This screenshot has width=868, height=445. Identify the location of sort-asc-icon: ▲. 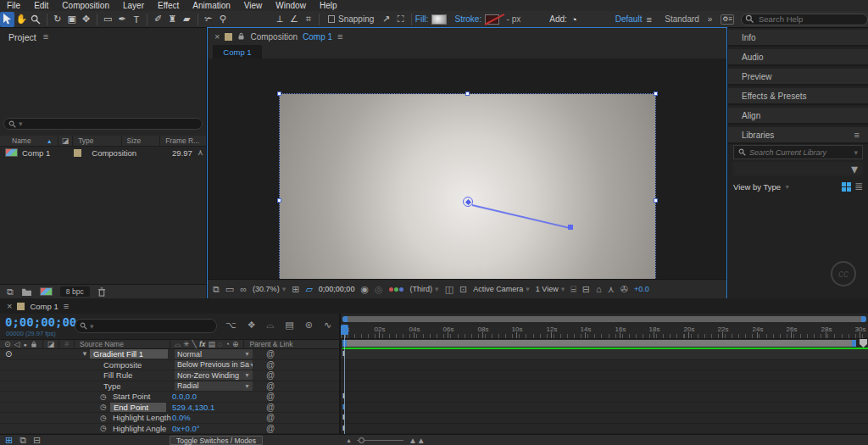
(49, 141).